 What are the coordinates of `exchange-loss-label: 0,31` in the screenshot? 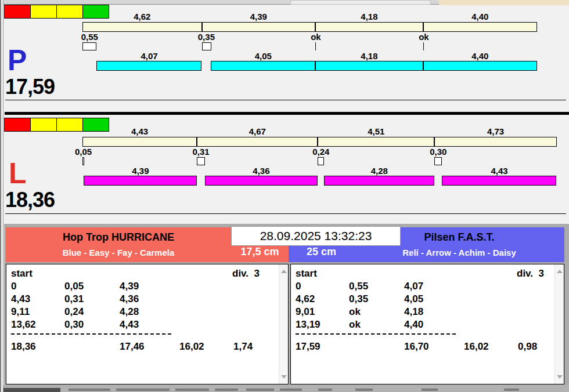 It's located at (201, 152).